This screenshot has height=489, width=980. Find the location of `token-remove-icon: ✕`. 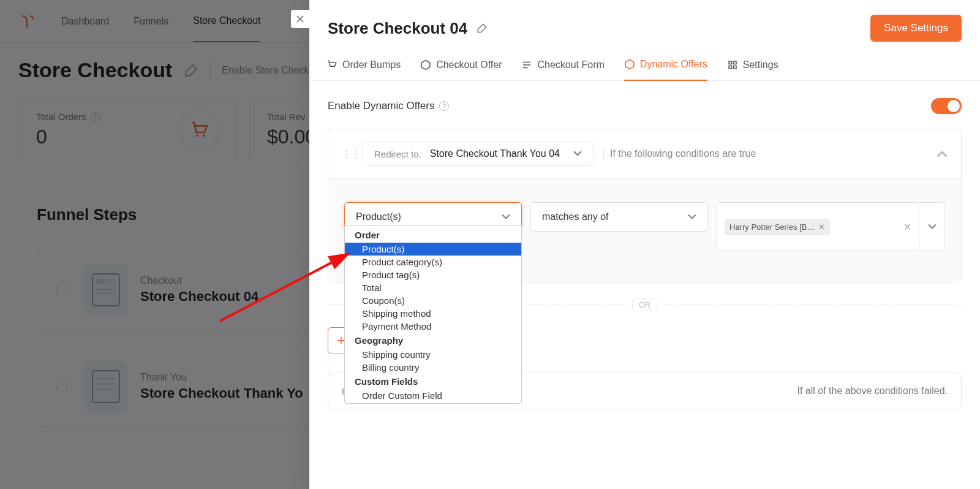

token-remove-icon: ✕ is located at coordinates (822, 227).